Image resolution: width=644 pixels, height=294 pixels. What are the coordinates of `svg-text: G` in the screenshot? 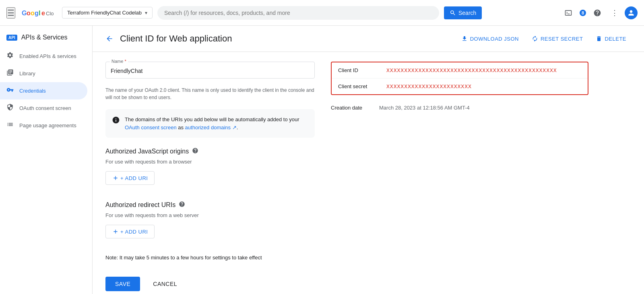 It's located at (24, 13).